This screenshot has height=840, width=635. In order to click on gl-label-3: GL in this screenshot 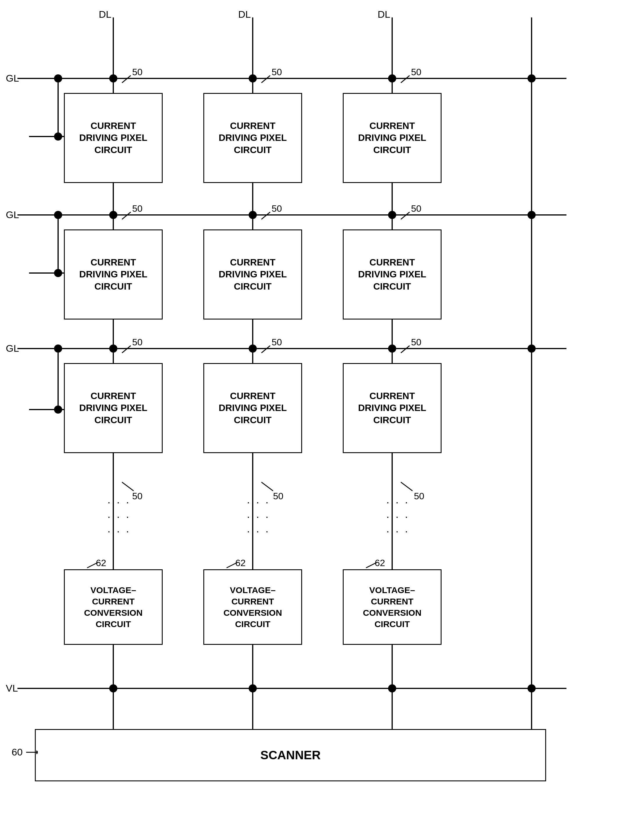, I will do `click(12, 349)`.